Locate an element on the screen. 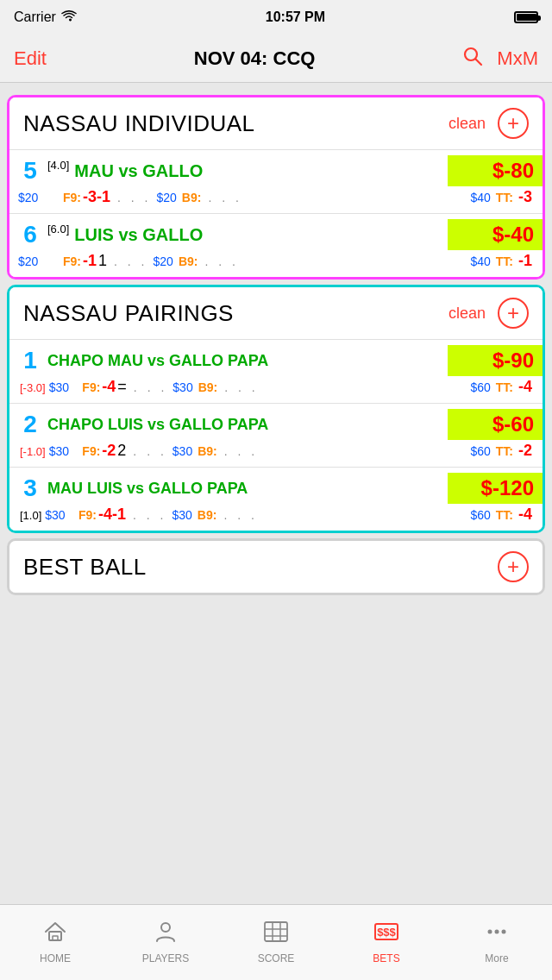 Image resolution: width=552 pixels, height=980 pixels. match-row-3: 3 MAU LUIS vs GALLO PAPA $-120 [1.0] $30… is located at coordinates (276, 499).